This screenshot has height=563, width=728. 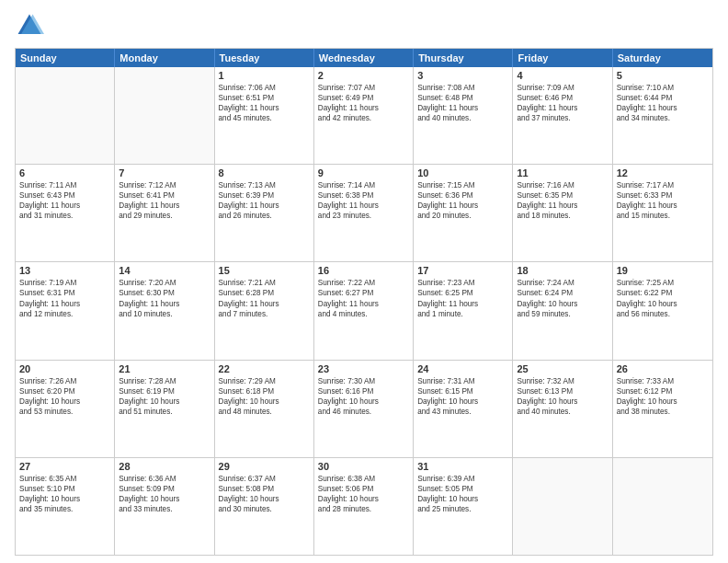 I want to click on day-cell-22: 22Sunrise: 7:29 AMSunset: 6:18 PMDayligh…, so click(x=265, y=408).